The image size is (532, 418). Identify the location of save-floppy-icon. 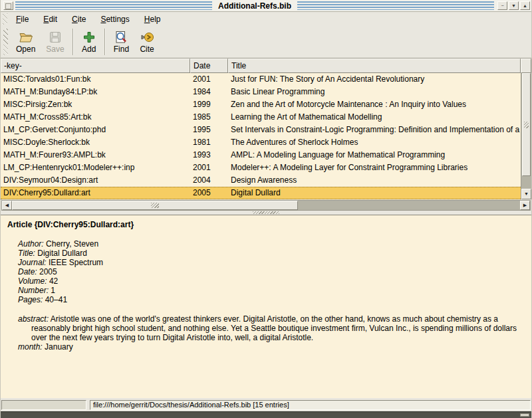
(55, 37).